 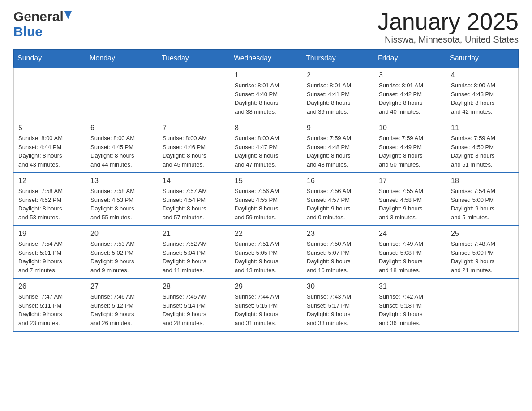 I want to click on weekday-header-sunday: Sunday, so click(x=50, y=59).